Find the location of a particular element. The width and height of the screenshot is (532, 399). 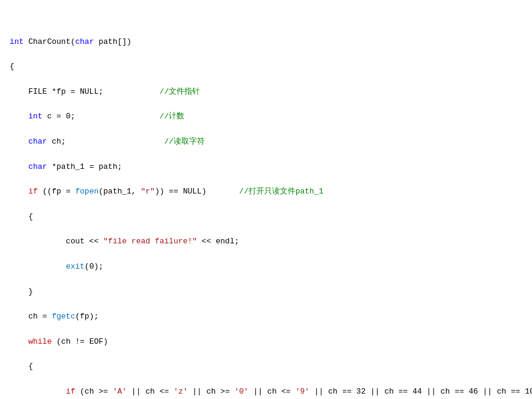

line-6: char *path_1 = path; is located at coordinates (266, 167).